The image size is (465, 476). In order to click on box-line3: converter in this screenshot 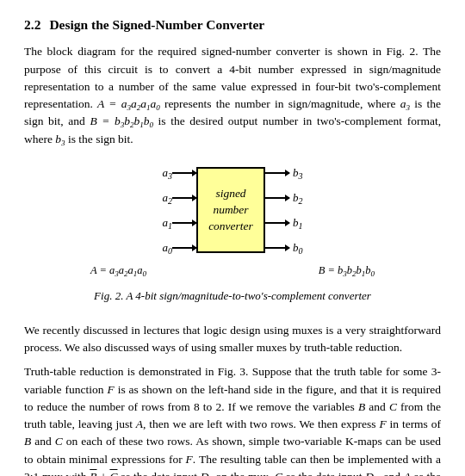, I will do `click(231, 227)`.